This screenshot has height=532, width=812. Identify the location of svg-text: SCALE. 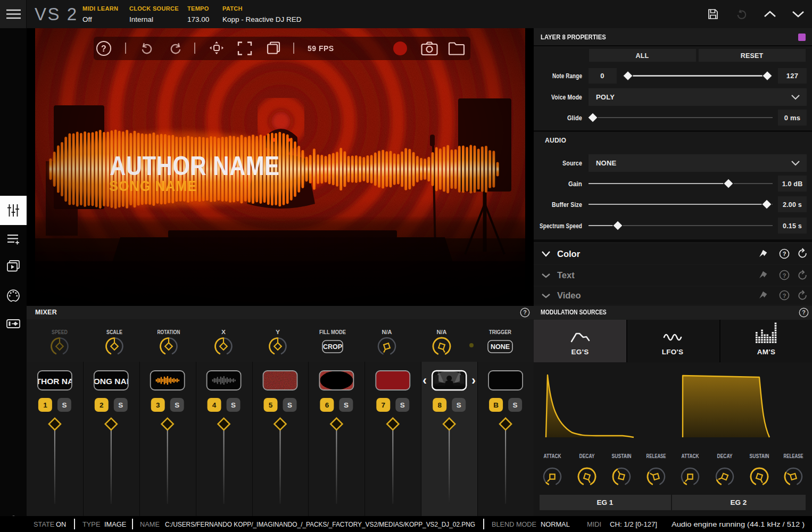
(114, 332).